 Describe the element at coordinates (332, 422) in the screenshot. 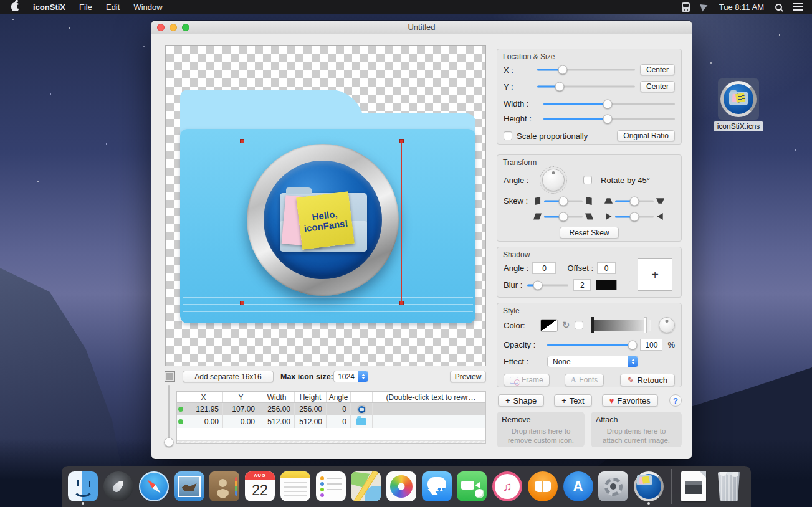

I see `table-row: 0.000.00512.00512.000` at that location.